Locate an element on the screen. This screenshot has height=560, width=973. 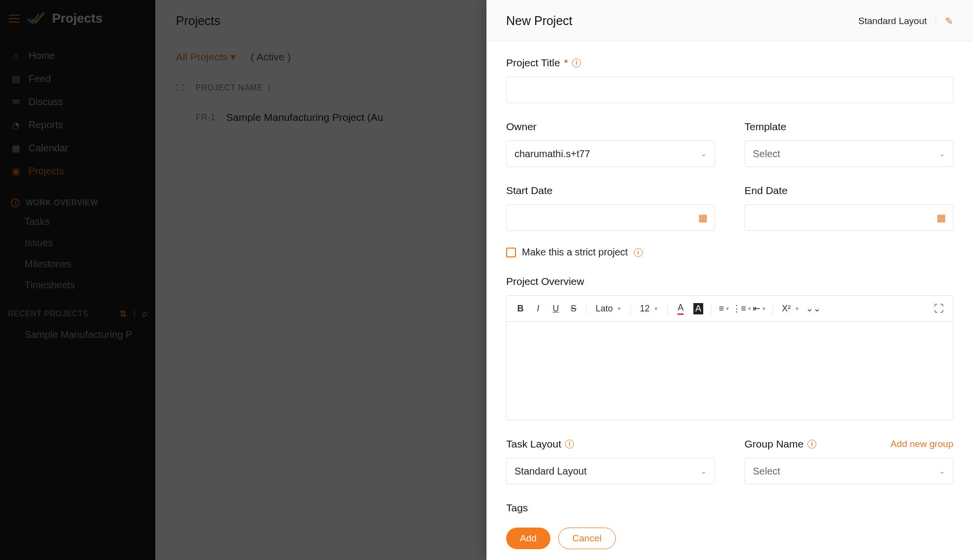
divider is located at coordinates (936, 21).